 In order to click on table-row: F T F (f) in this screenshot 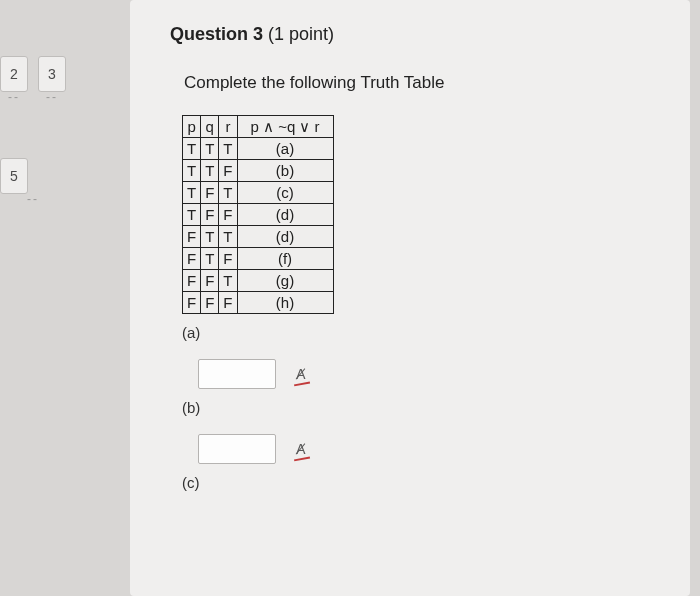, I will do `click(258, 259)`.